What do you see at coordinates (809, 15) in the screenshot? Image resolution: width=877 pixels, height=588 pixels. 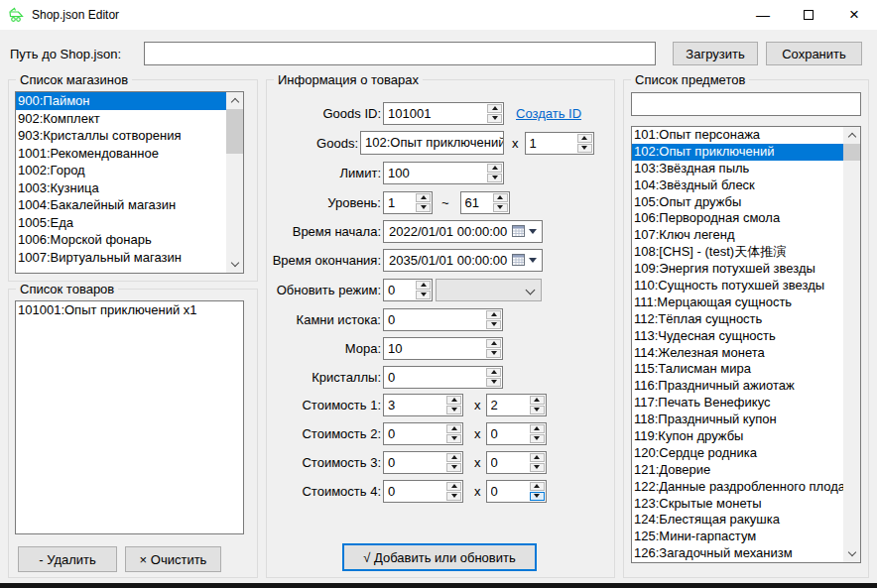 I see `maximize-button` at bounding box center [809, 15].